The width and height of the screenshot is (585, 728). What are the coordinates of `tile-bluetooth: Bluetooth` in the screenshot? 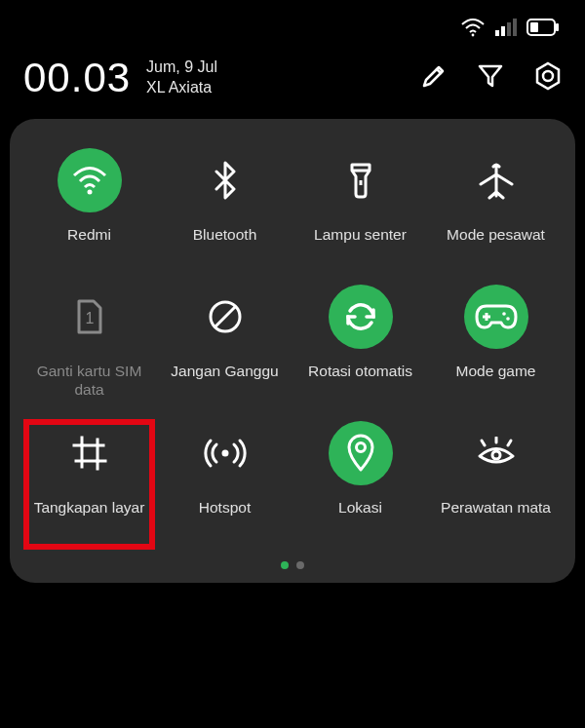 It's located at (224, 216).